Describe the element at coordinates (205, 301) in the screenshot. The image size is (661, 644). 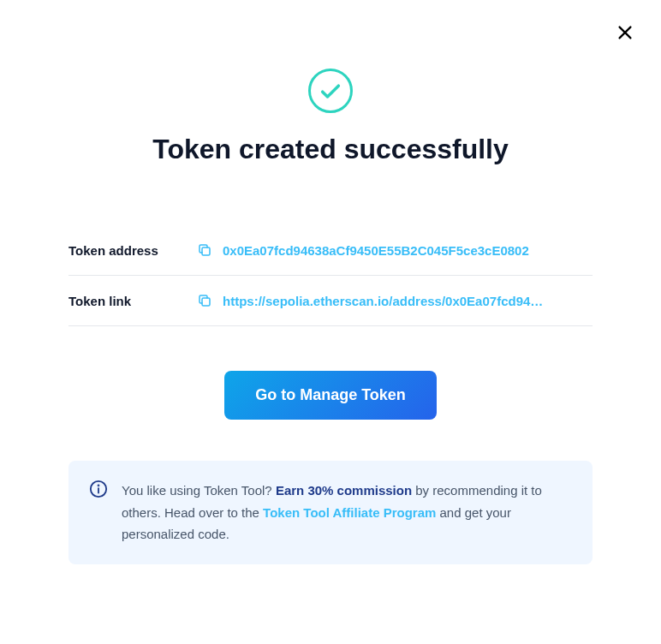
I see `copy-link-button` at that location.